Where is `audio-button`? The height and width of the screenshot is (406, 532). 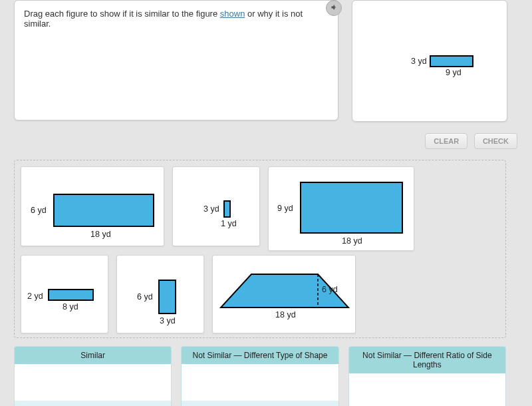 audio-button is located at coordinates (334, 8).